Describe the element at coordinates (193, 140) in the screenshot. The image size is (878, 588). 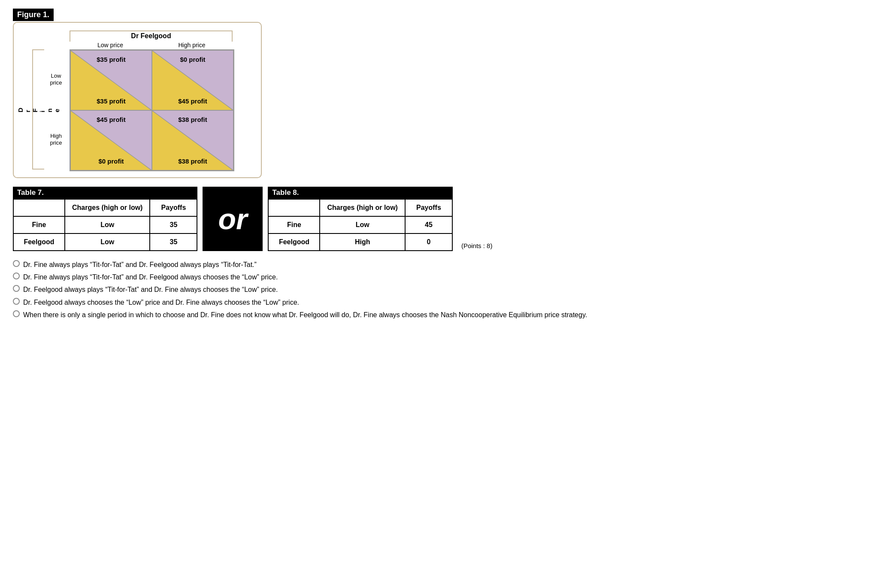
I see `cell-1-1: $38 profit $38 profit` at that location.